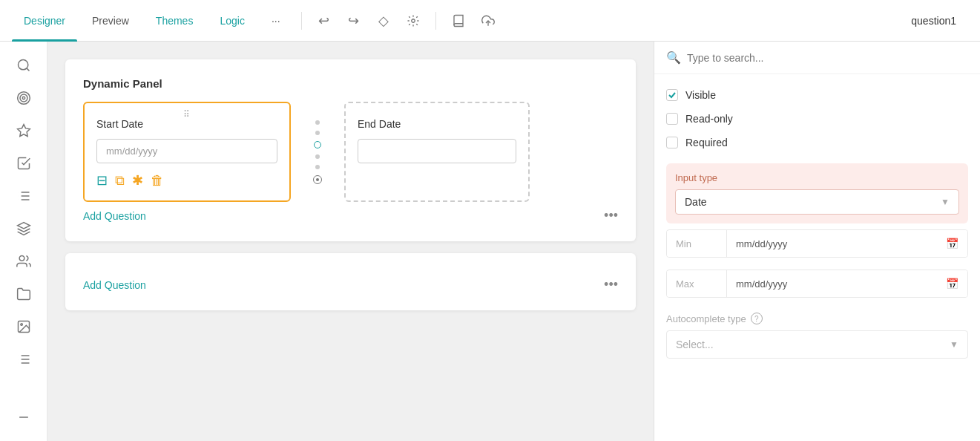 This screenshot has height=441, width=980. Describe the element at coordinates (818, 178) in the screenshot. I see `input-type-header: Input type` at that location.